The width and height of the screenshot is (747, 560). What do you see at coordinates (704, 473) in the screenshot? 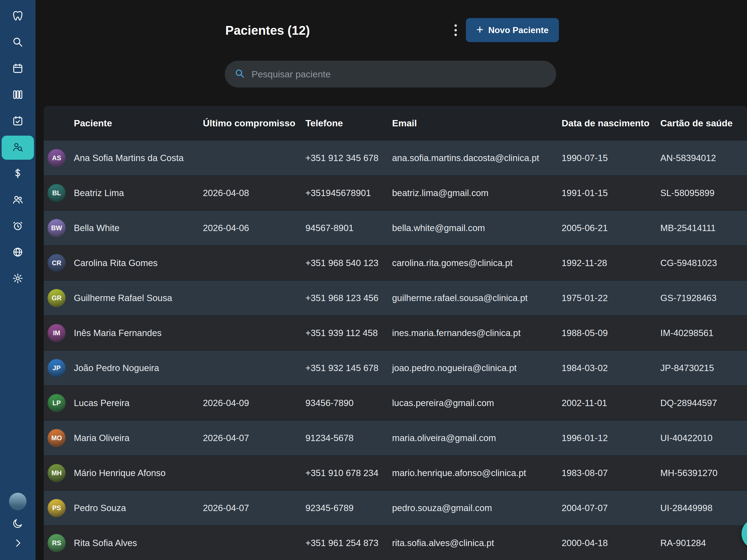
I see `health-card: MH-56391270` at bounding box center [704, 473].